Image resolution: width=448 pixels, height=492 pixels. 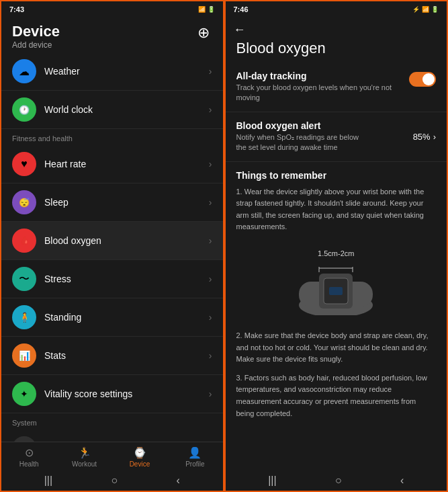 What do you see at coordinates (320, 93) in the screenshot?
I see `all-day-tracking-subtitle: Track your blood oxygen levels when you'…` at bounding box center [320, 93].